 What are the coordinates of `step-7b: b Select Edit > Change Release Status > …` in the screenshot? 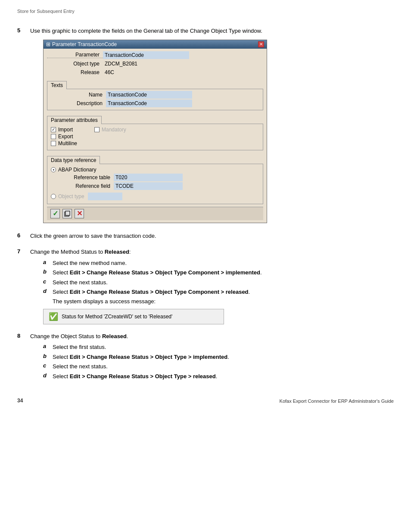 It's located at (218, 273).